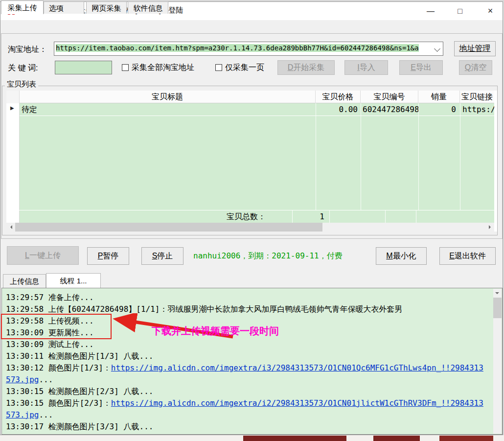  Describe the element at coordinates (460, 11) in the screenshot. I see `maximize-icon: □` at that location.